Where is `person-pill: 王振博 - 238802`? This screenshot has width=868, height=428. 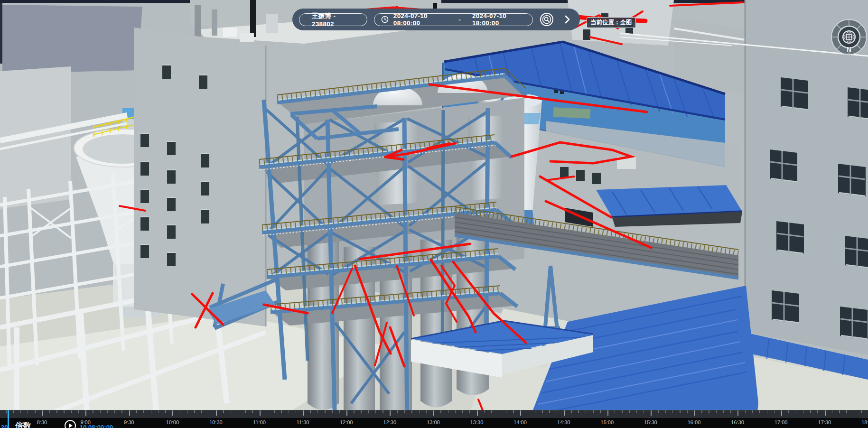 person-pill: 王振博 - 238802 is located at coordinates (333, 20).